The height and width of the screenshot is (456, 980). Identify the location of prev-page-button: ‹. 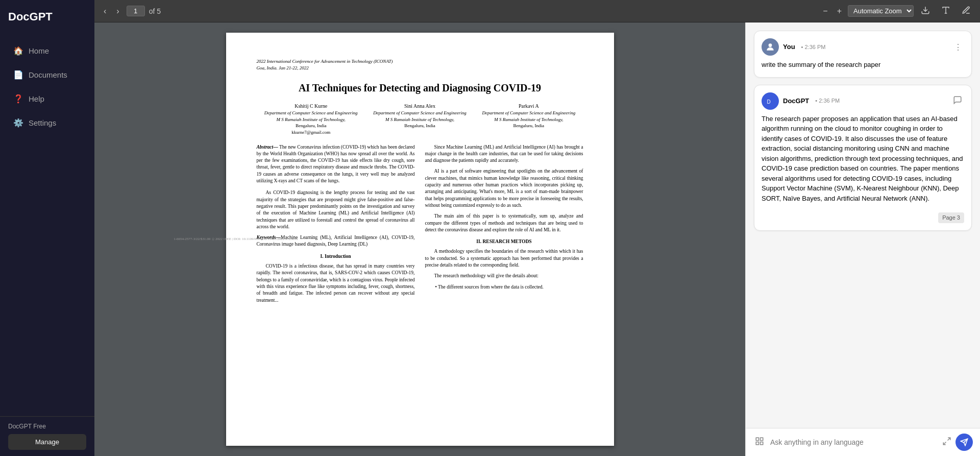
(105, 11).